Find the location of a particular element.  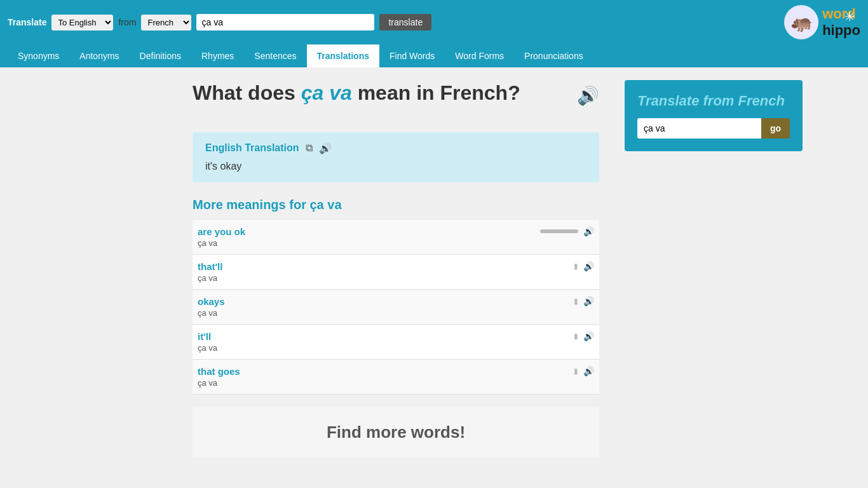

meaning-row: it'll ▮ 🔊 ça va is located at coordinates (396, 342).